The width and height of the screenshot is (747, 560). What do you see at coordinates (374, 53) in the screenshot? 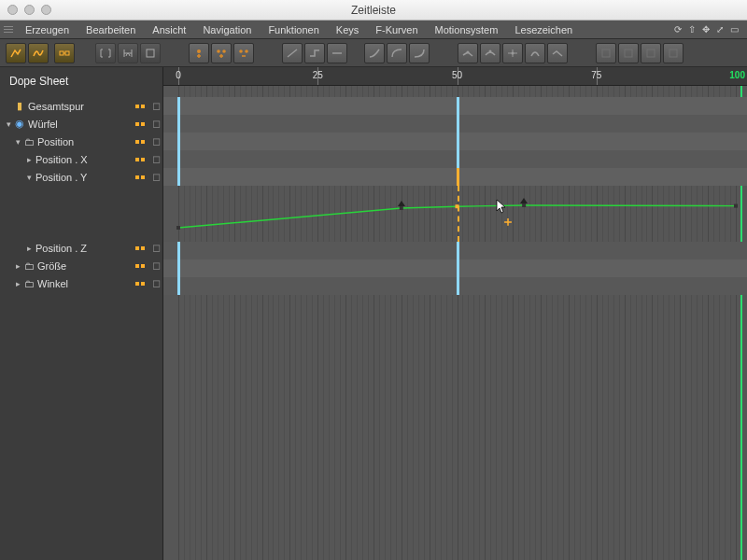
I see `tangent-ease-button` at bounding box center [374, 53].